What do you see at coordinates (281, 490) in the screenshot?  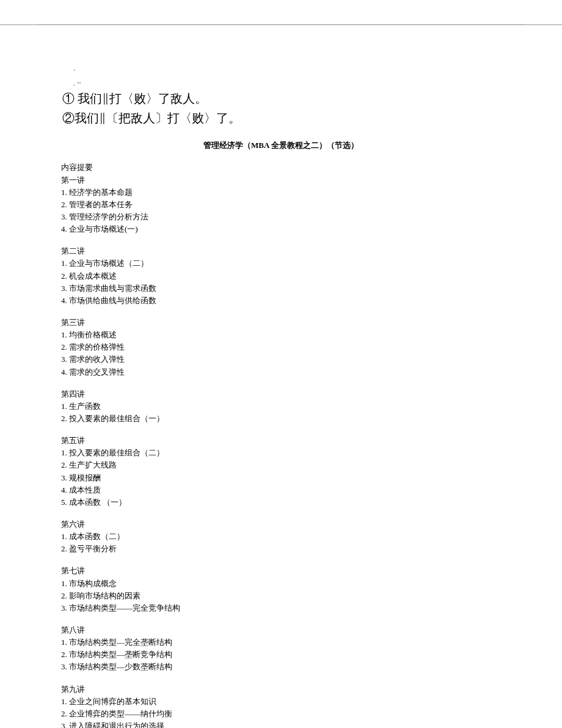 I see `lecture-item: 4. 成本性质` at bounding box center [281, 490].